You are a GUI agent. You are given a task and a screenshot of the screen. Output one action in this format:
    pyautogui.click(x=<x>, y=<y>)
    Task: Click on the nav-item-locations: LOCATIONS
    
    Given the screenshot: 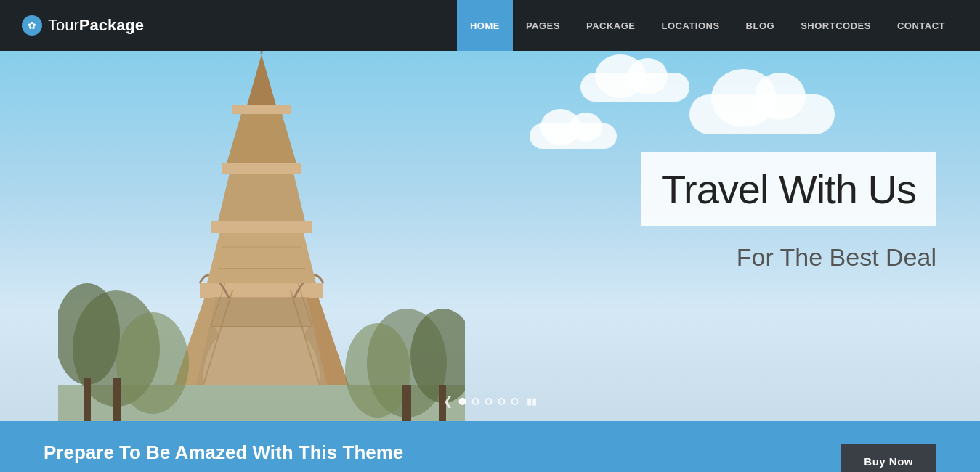 What is the action you would take?
    pyautogui.click(x=691, y=25)
    